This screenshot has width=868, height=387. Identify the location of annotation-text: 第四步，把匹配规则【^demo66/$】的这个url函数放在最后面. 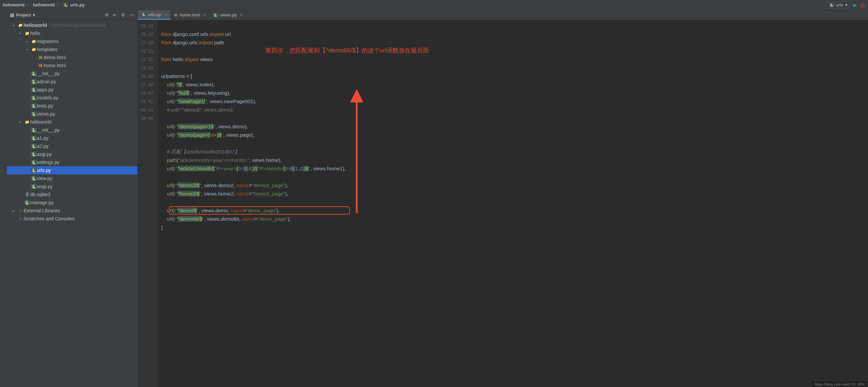
(347, 51).